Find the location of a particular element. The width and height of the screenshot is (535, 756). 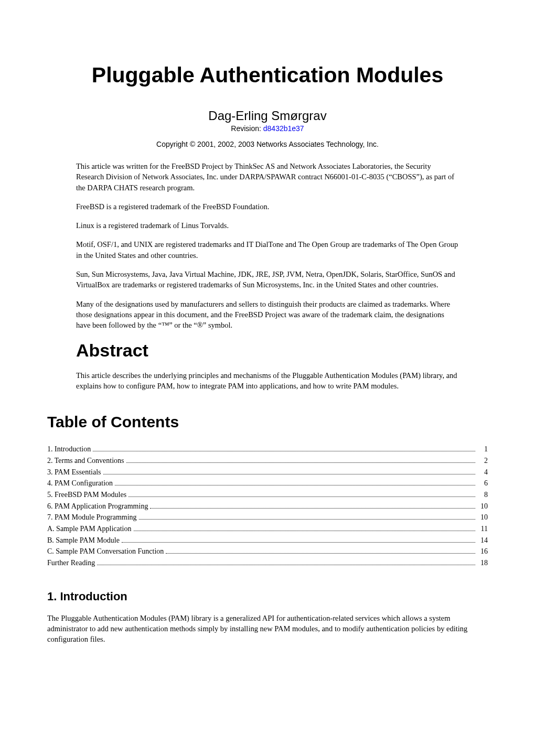

toc-entry: 7. PAM Module Programming 10 is located at coordinates (268, 517).